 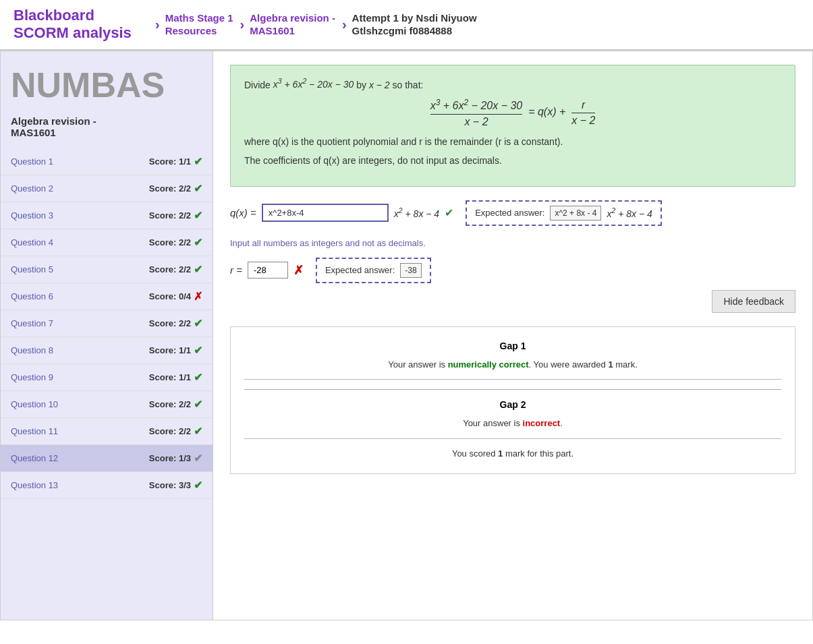 I want to click on sidebar-item-q10: Question 10Score: 2/2 ✔, so click(x=107, y=405).